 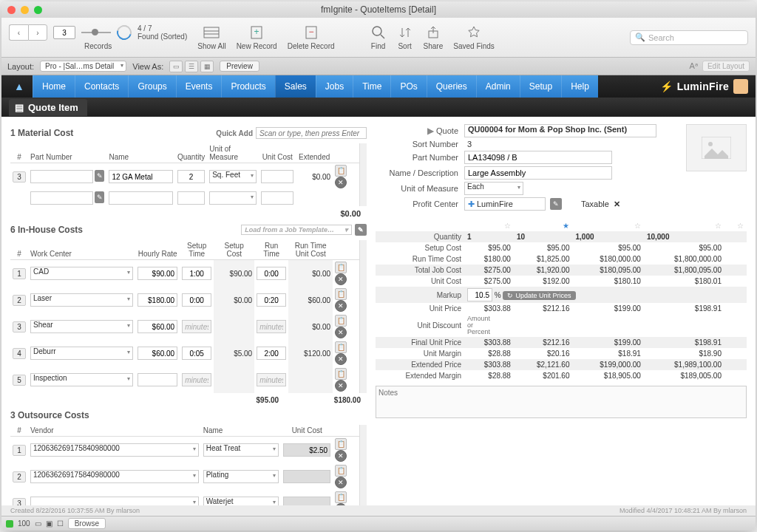 I want to click on find-button: Find, so click(x=378, y=37).